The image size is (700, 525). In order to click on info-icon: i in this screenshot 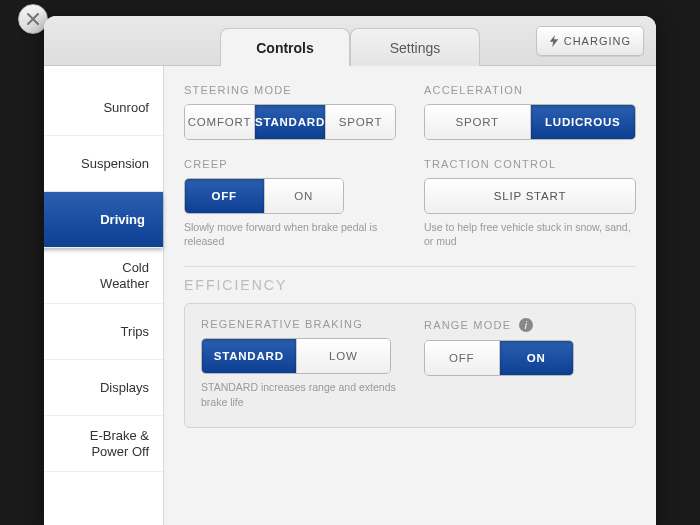, I will do `click(526, 325)`.